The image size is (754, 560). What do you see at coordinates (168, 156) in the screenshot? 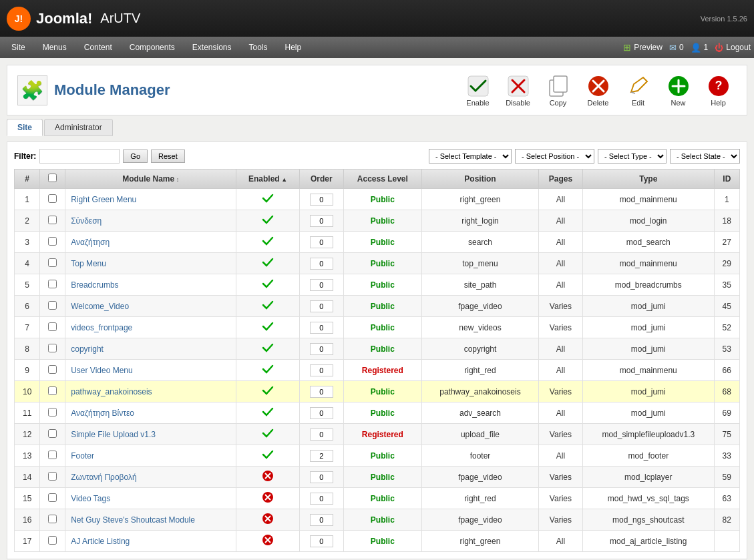
I see `filter-reset-button: Reset` at bounding box center [168, 156].